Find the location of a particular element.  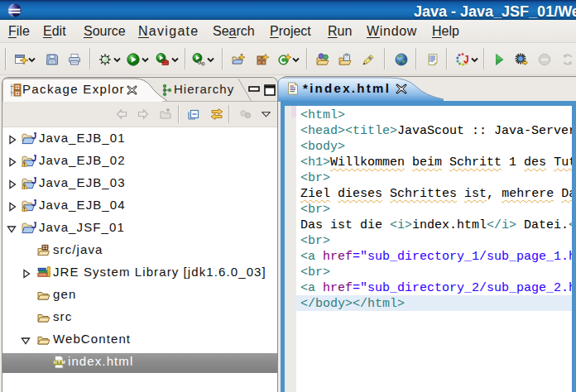

svg-text: J is located at coordinates (467, 60).